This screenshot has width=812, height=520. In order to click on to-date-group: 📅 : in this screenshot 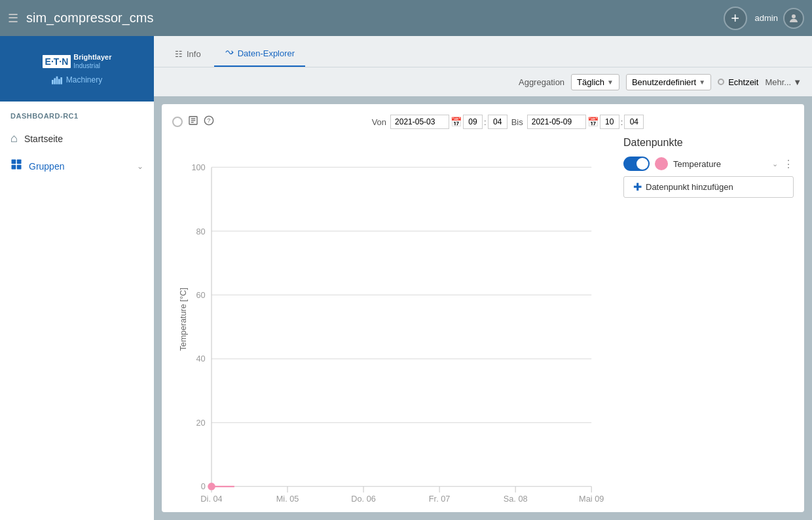, I will do `click(585, 122)`.